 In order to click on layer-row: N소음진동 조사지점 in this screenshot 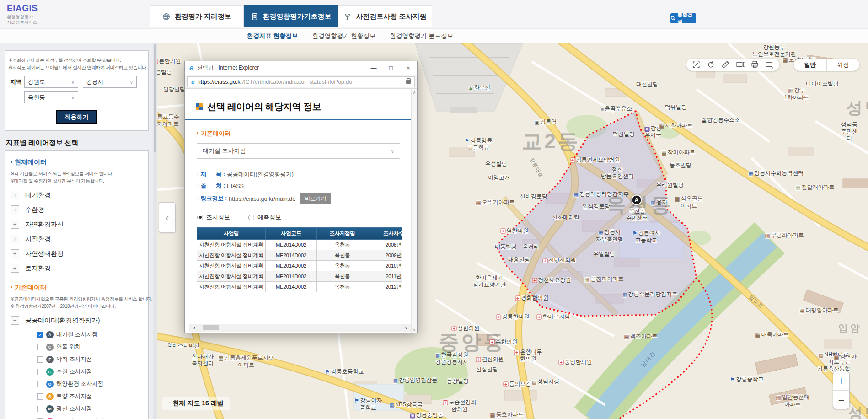, I will do `click(90, 418)`.